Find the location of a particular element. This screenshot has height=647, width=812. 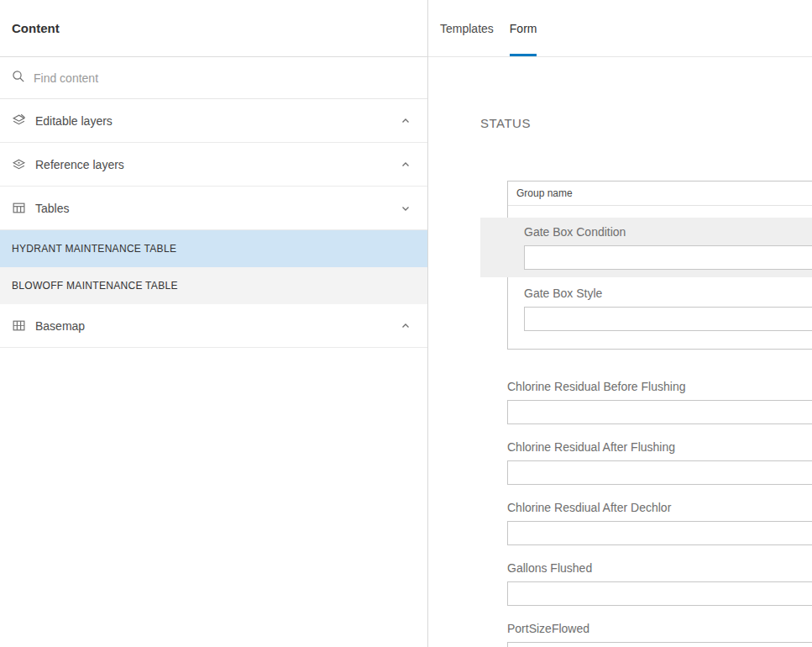

sidebar-item-editable-layers: Editable layers is located at coordinates (213, 121).